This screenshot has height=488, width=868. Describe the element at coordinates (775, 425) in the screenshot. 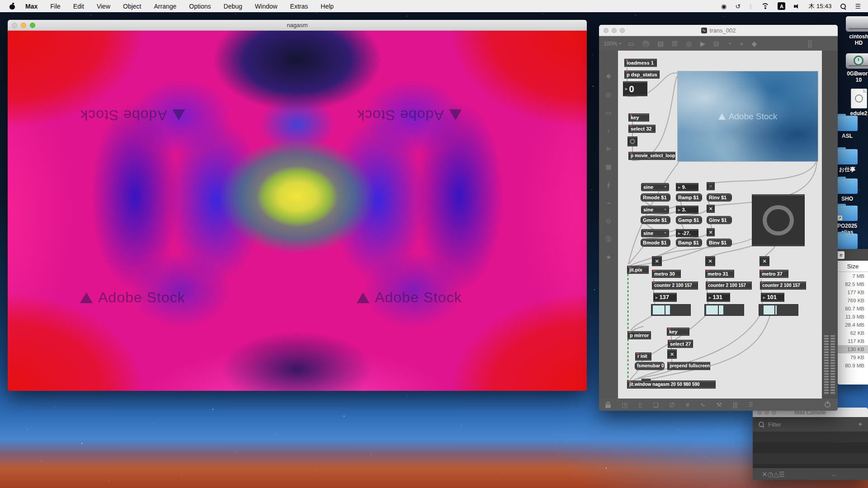

I see `filter-input: Filter` at that location.